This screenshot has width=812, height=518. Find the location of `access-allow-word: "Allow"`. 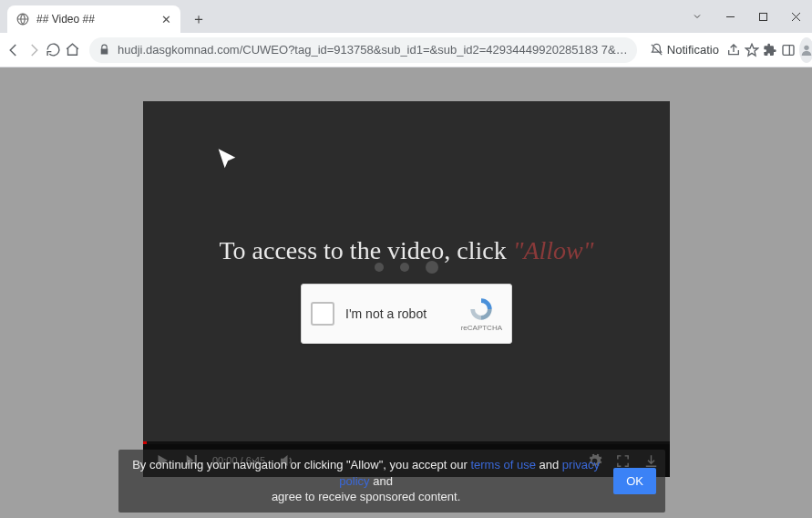

access-allow-word: "Allow" is located at coordinates (554, 250).